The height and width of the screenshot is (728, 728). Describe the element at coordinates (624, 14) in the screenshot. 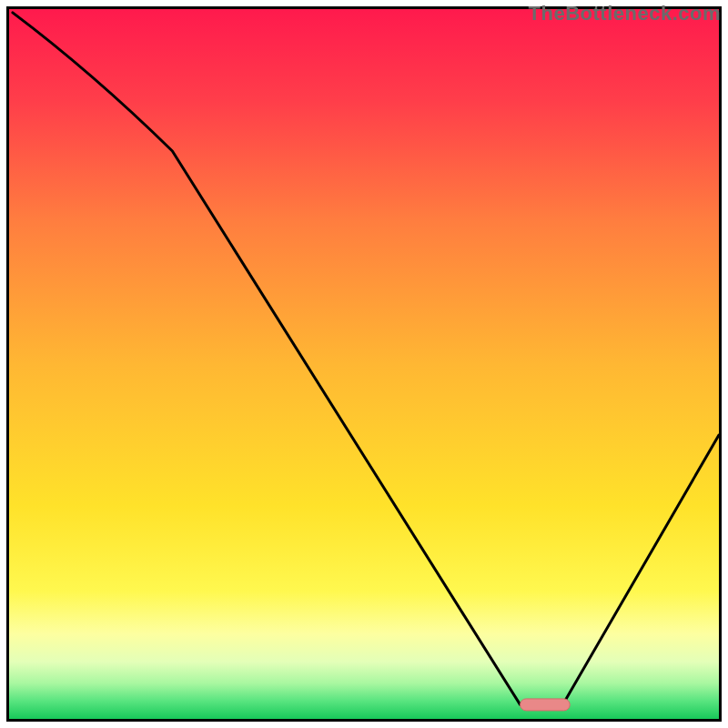

I see `watermark-text: TheBottleneck.com` at that location.